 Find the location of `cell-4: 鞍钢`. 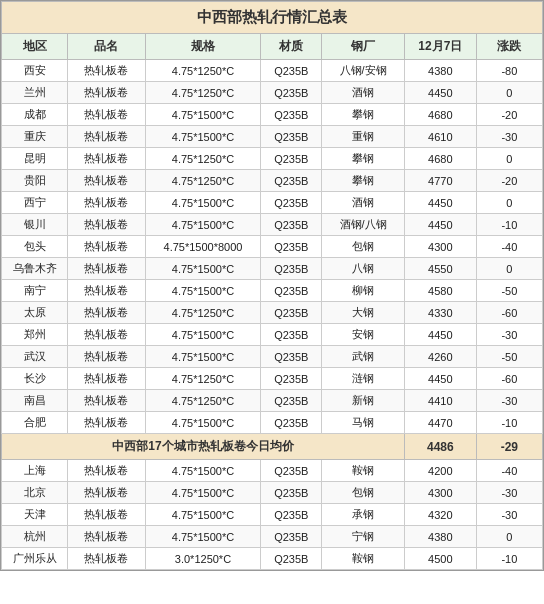

cell-4: 鞍钢 is located at coordinates (364, 471).